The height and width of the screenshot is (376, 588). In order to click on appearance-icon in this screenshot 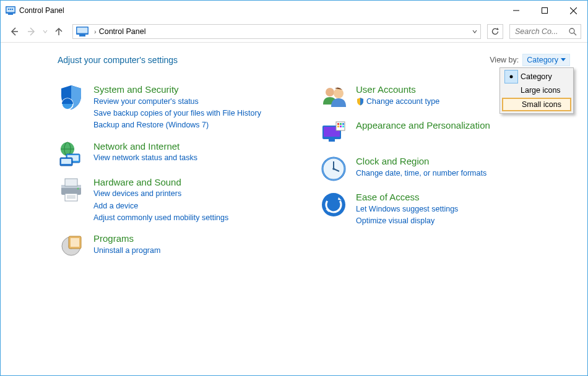, I will do `click(334, 133)`.